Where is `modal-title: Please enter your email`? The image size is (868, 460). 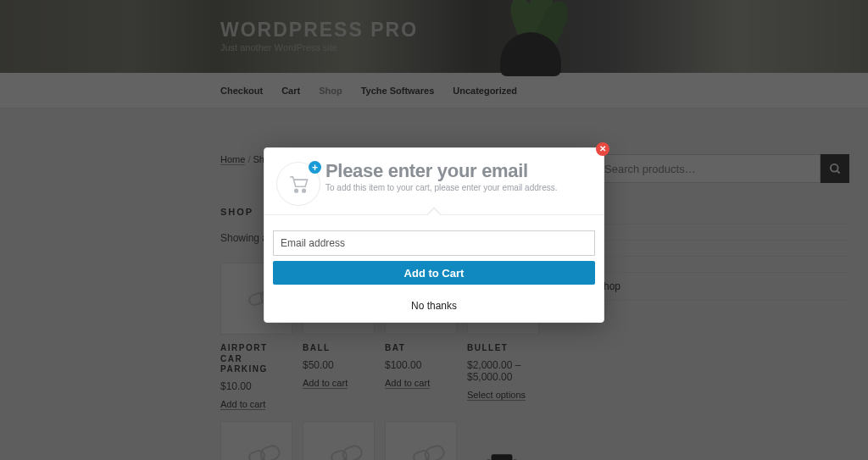 modal-title: Please enter your email is located at coordinates (441, 171).